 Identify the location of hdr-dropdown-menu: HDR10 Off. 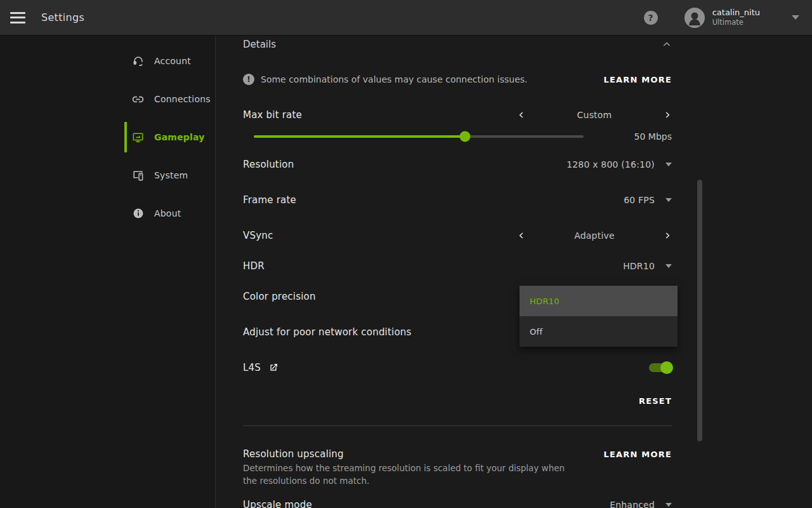
(599, 316).